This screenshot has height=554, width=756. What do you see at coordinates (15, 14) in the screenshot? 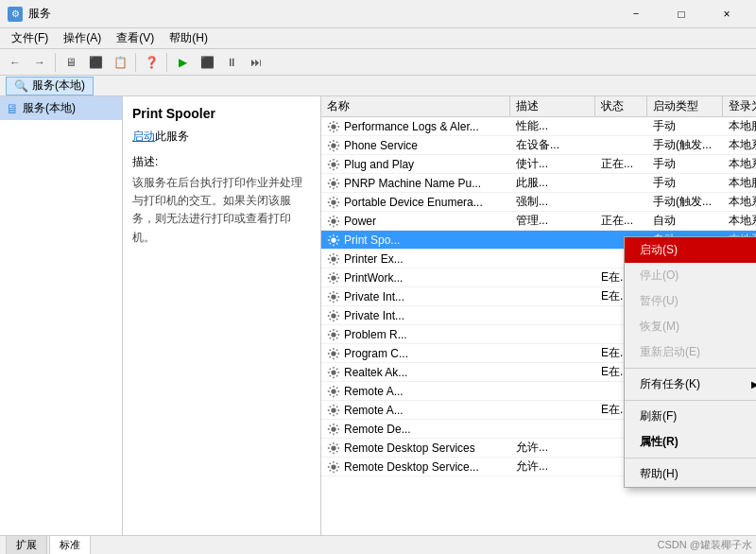
I see `app-icon: ⚙` at bounding box center [15, 14].